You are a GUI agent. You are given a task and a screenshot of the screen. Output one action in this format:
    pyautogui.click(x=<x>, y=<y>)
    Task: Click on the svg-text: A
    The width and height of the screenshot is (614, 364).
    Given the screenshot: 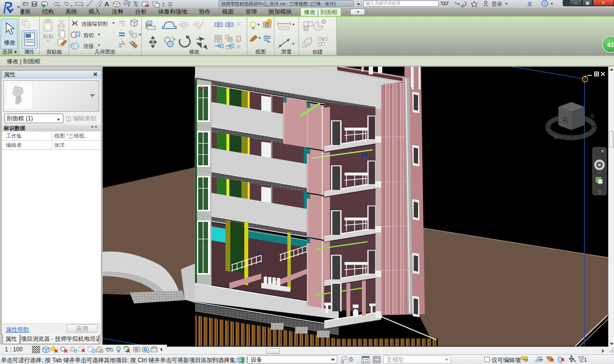 What is the action you would take?
    pyautogui.click(x=107, y=4)
    